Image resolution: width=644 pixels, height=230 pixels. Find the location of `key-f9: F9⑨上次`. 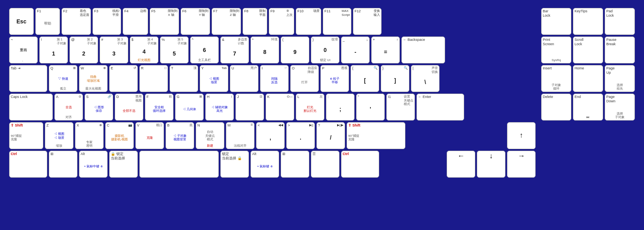

key-f9: F9⑨上次 is located at coordinates (282, 21).